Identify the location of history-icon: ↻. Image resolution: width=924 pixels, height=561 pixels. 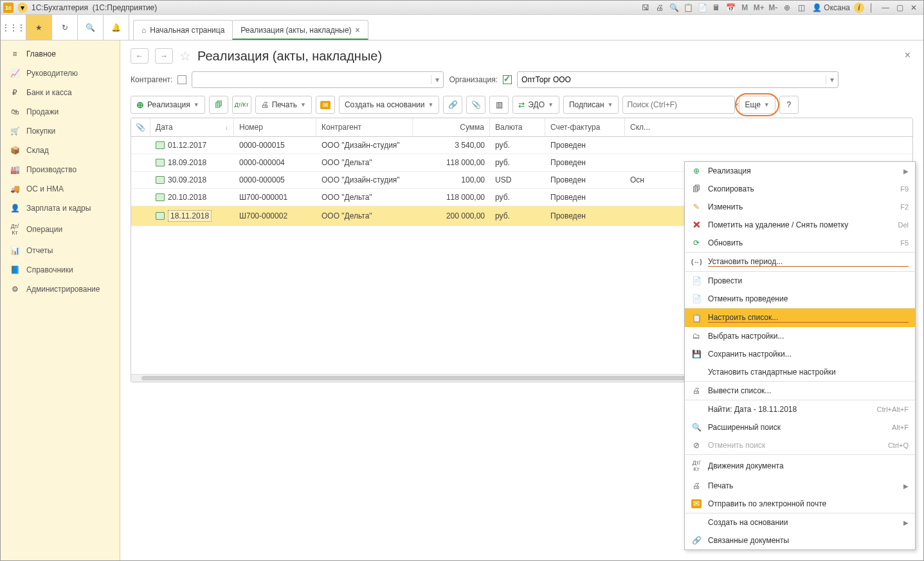
(65, 27).